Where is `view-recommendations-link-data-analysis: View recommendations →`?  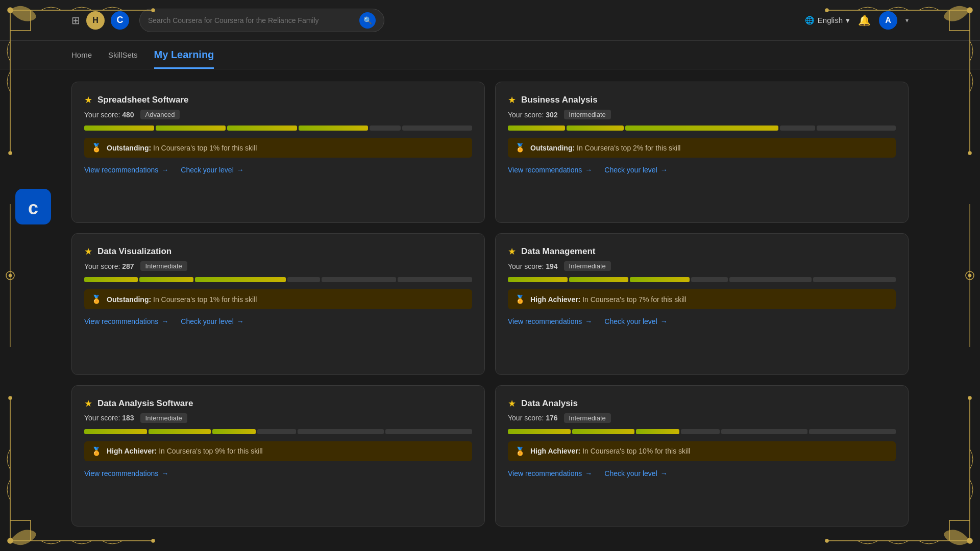
view-recommendations-link-data-analysis: View recommendations → is located at coordinates (550, 473).